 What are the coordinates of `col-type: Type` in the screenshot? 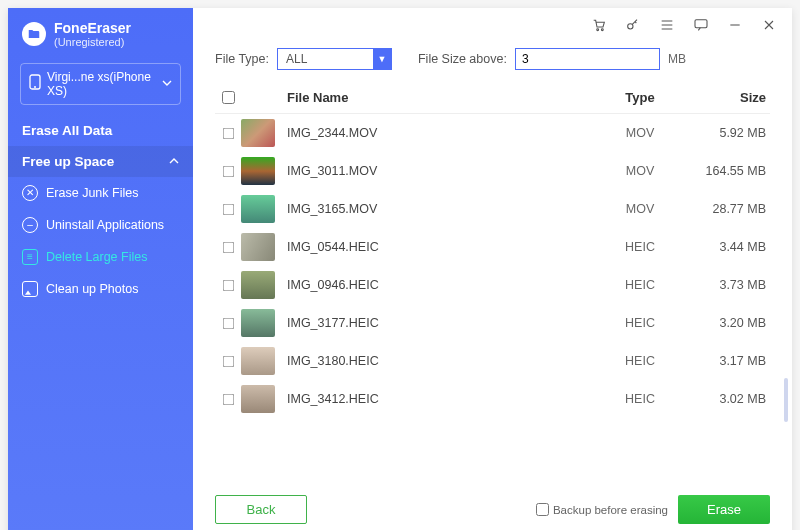 It's located at (640, 98).